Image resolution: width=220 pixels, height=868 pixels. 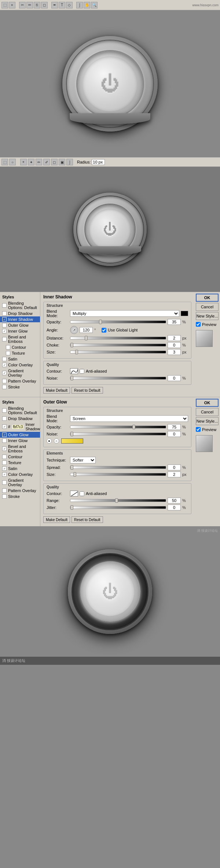 What do you see at coordinates (4, 496) in the screenshot?
I see `checkbox2-stroke` at bounding box center [4, 496].